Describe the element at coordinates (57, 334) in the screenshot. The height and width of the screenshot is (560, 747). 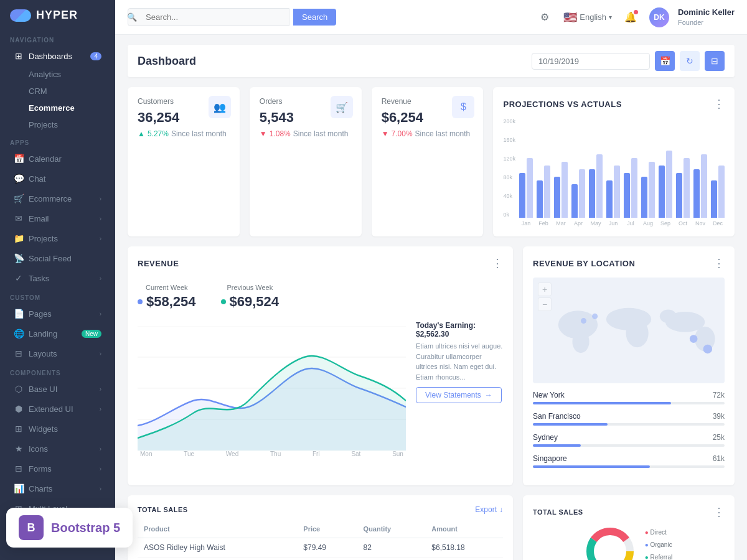
I see `sidebar-item-landing: 🌐 Landing New` at that location.